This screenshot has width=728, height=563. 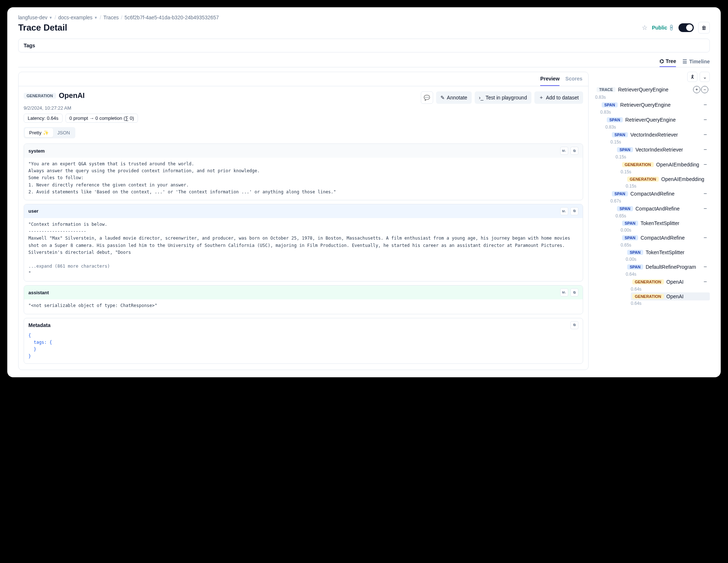 What do you see at coordinates (655, 112) in the screenshot?
I see `tree-time: 0.83s` at bounding box center [655, 112].